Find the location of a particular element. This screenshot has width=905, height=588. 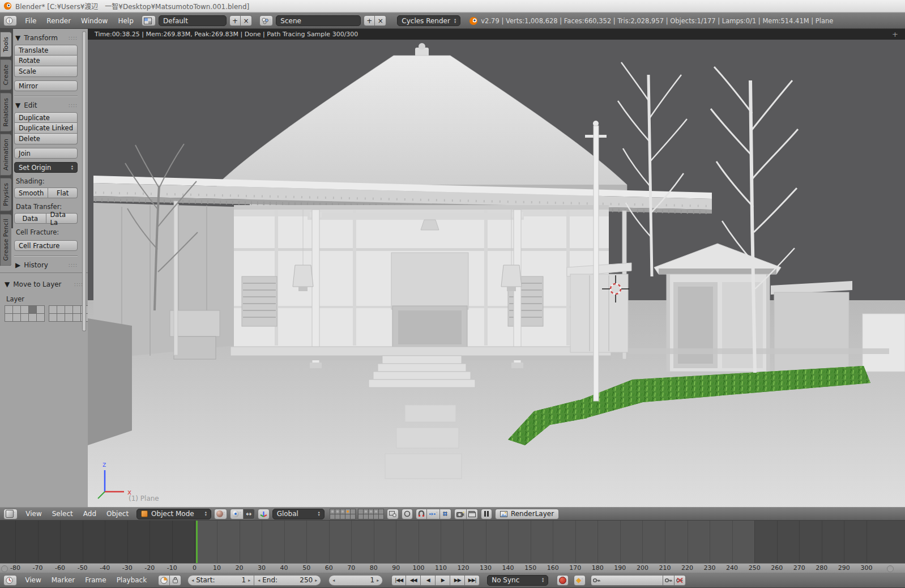

scene-field: Scene is located at coordinates (318, 20).